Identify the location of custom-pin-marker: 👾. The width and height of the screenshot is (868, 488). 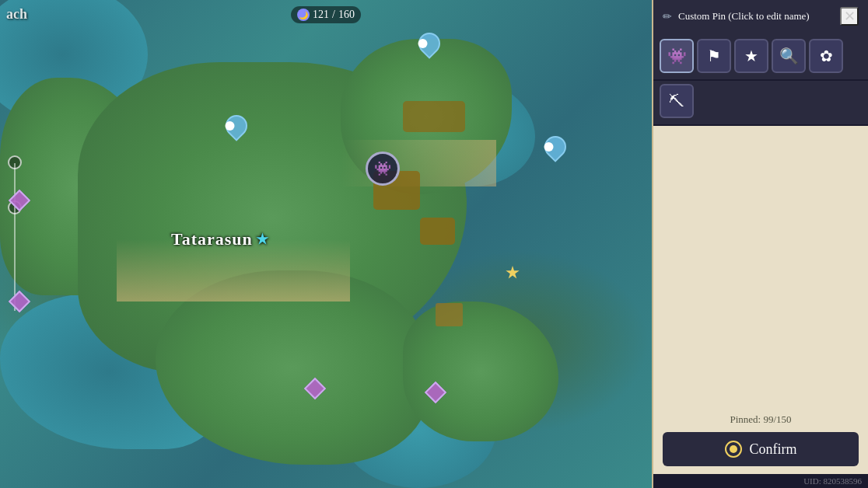
(383, 169).